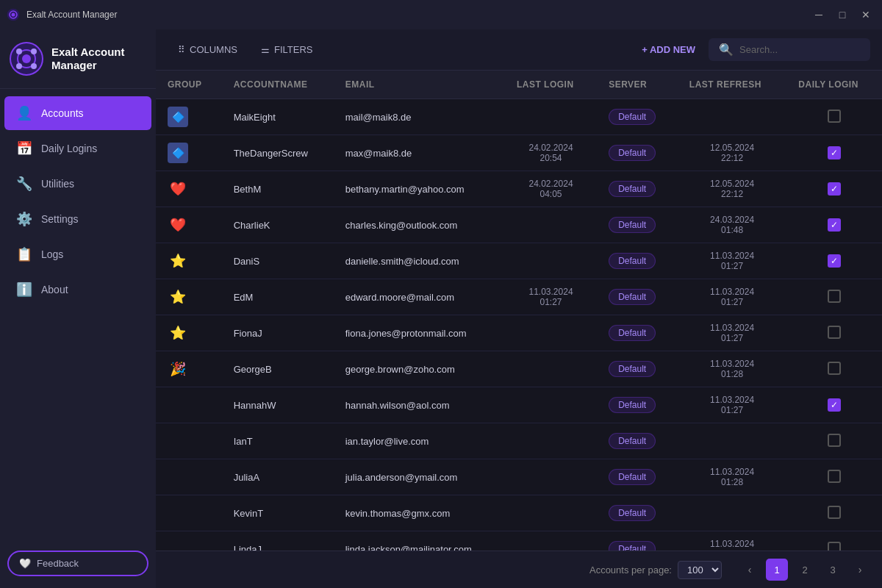 Image resolution: width=882 pixels, height=588 pixels. Describe the element at coordinates (278, 478) in the screenshot. I see `cell-accountname: JuliaA` at that location.